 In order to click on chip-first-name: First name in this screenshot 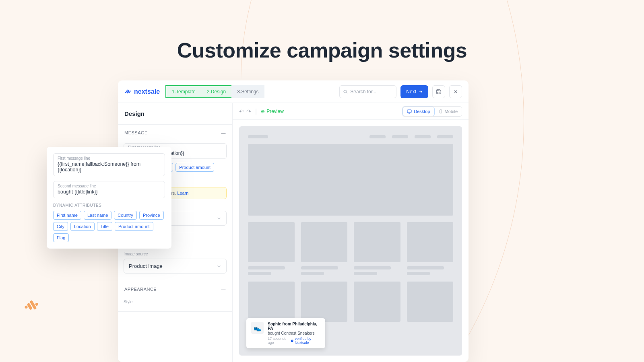, I will do `click(67, 215)`.